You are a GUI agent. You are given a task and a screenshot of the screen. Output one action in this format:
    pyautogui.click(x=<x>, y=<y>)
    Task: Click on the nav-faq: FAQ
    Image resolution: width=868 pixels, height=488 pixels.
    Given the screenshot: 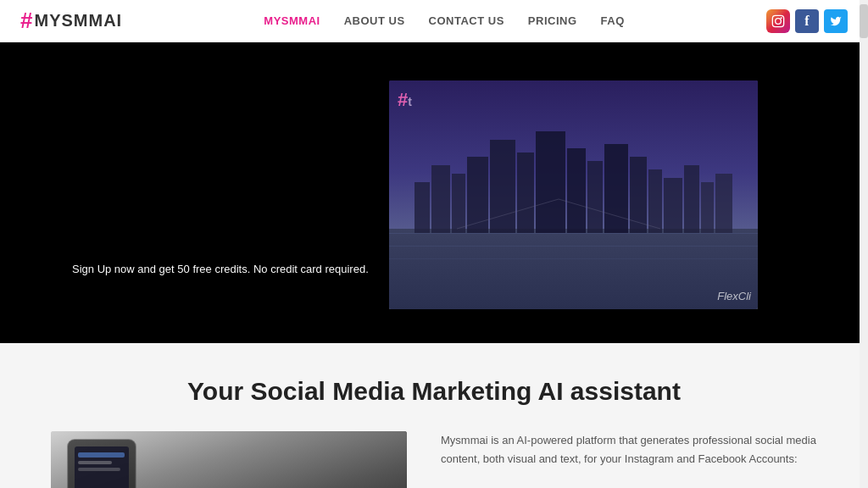 What is the action you would take?
    pyautogui.click(x=613, y=20)
    